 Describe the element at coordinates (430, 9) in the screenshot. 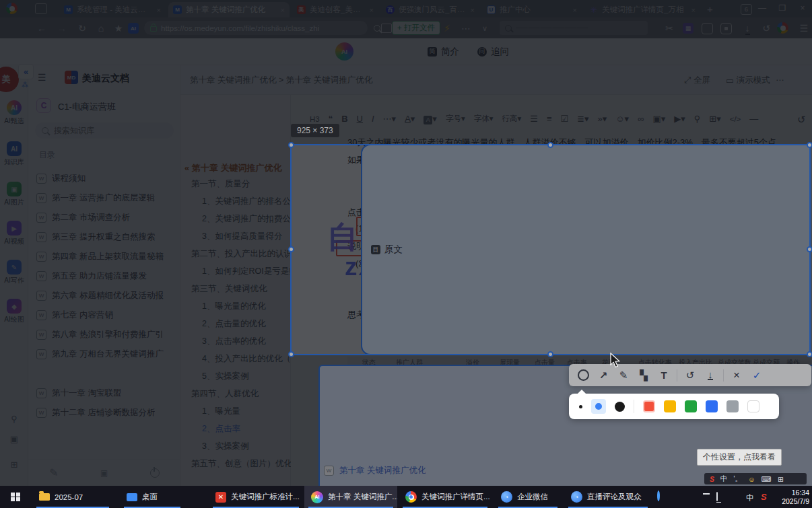

I see `browser-tab: 百 便强澳门风云_百度搜索 ×` at that location.